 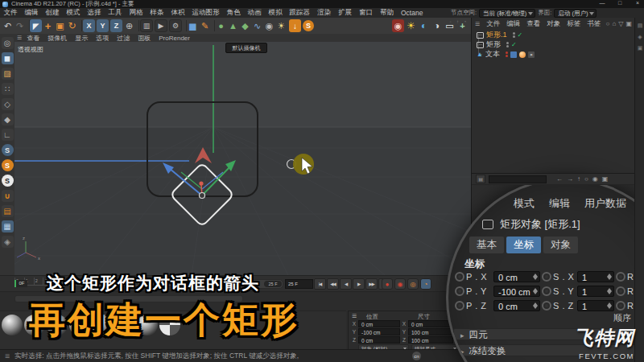 What do you see at coordinates (123, 39) in the screenshot?
I see `vp-menu-filter: 过滤` at bounding box center [123, 39].